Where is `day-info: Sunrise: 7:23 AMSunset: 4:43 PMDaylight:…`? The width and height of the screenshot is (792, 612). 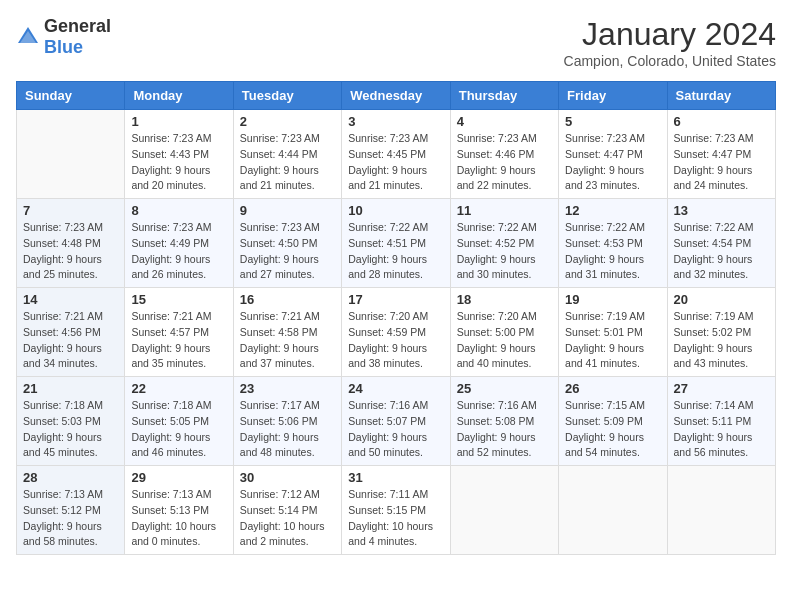 day-info: Sunrise: 7:23 AMSunset: 4:43 PMDaylight:… is located at coordinates (178, 162).